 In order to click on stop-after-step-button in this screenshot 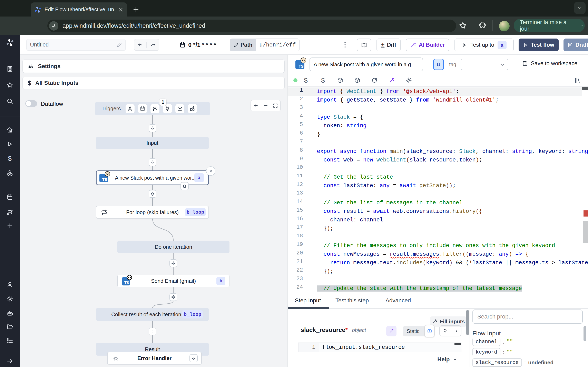, I will do `click(439, 65)`.